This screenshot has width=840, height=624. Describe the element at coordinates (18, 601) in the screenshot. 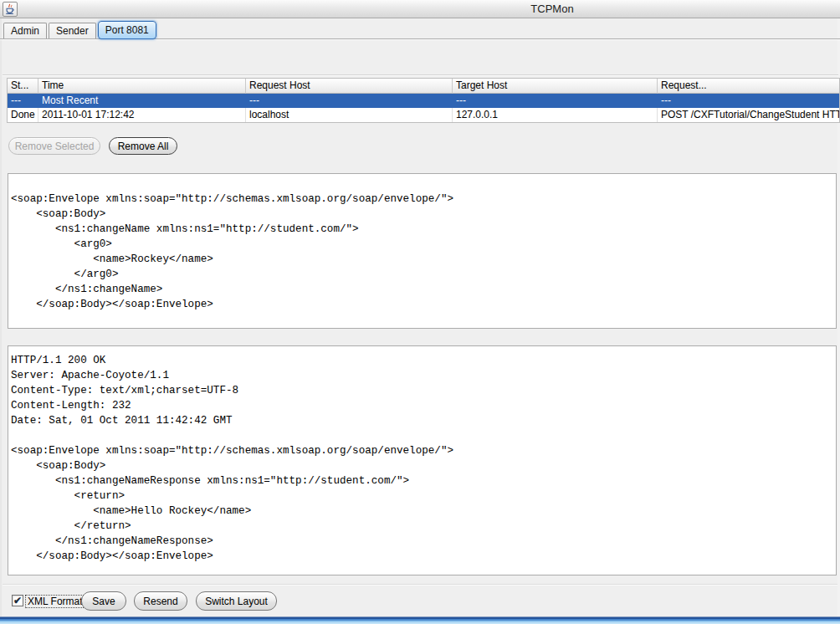

I see `check-icon: ✔` at that location.